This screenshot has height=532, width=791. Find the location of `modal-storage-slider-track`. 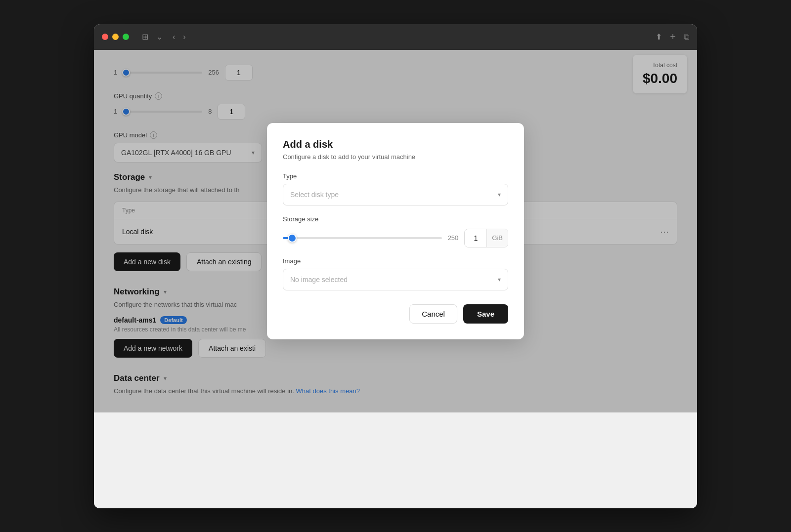

modal-storage-slider-track is located at coordinates (362, 238).